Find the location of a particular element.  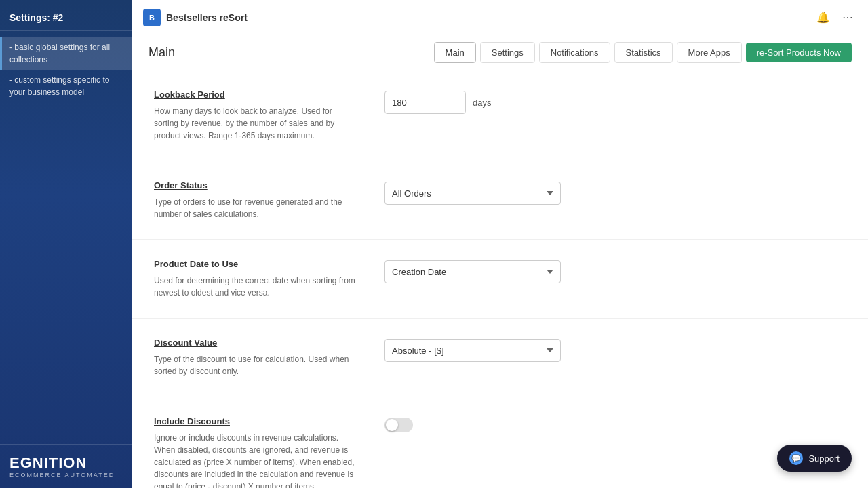

app-logo-icon: B is located at coordinates (152, 18).